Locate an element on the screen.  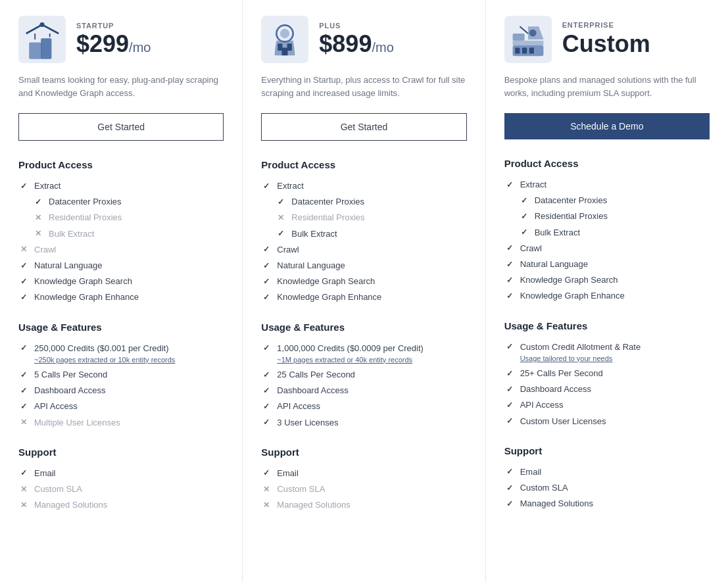
feature-label: Extract is located at coordinates (533, 184).